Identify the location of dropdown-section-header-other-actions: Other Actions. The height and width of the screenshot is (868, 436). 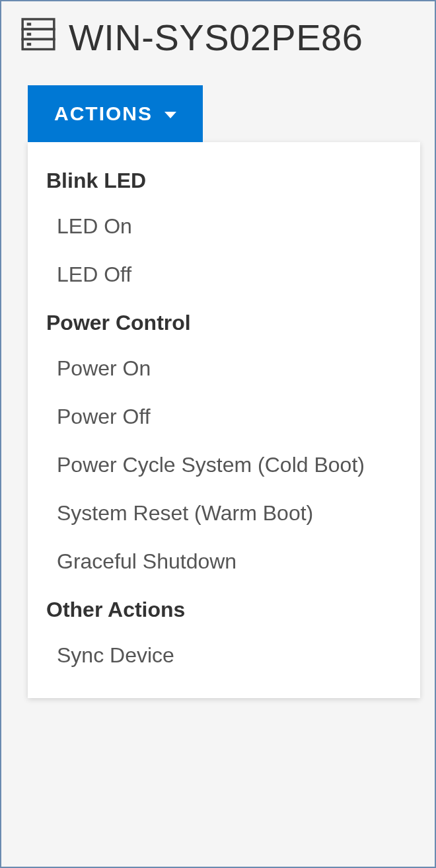
(224, 608).